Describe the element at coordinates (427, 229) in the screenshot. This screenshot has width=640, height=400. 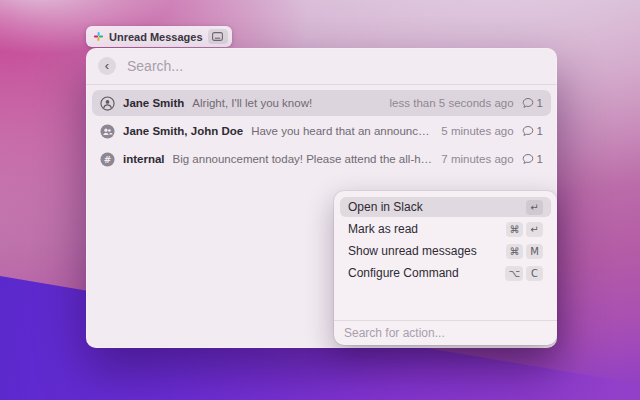
I see `menu-item-label: Mark as read` at that location.